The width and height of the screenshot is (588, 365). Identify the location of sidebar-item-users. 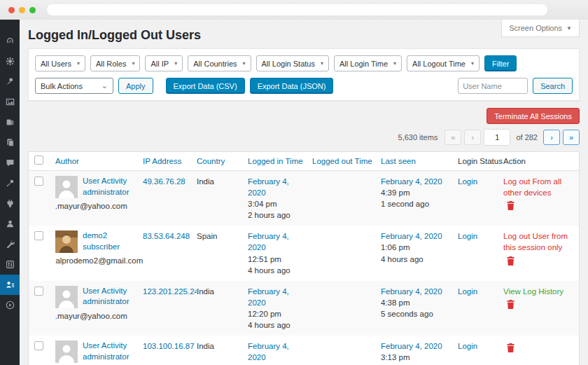
(10, 224).